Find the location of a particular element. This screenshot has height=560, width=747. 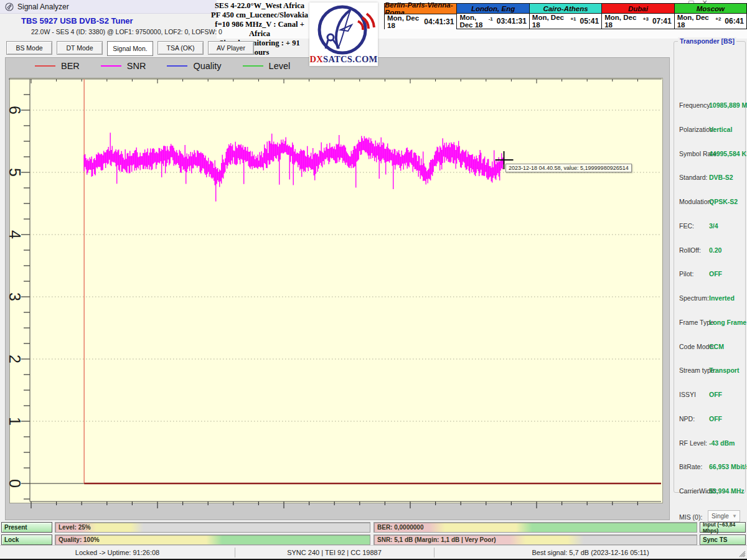

legend-item-snr: SNR is located at coordinates (123, 66).